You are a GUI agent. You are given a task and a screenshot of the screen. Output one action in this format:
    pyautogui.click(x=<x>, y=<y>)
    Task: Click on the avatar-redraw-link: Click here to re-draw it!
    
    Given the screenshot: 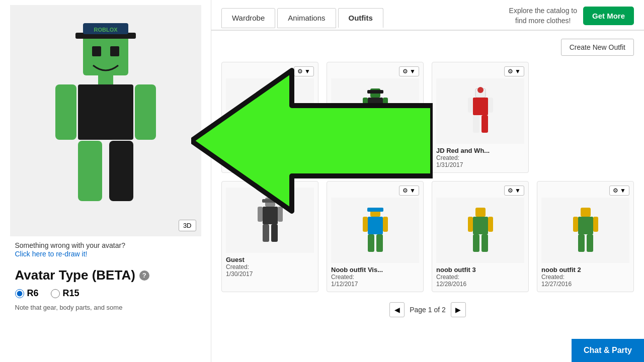 What is the action you would take?
    pyautogui.click(x=51, y=254)
    